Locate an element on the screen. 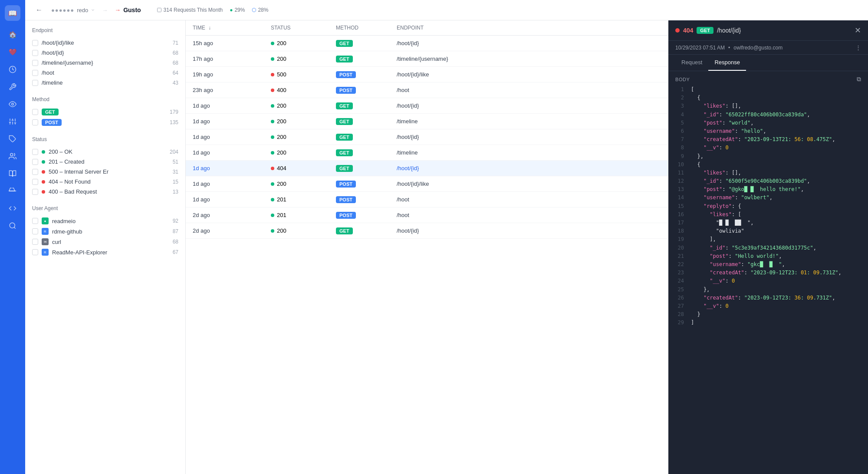 Image resolution: width=868 pixels, height=474 pixels. line-content: "__v": 0 is located at coordinates (710, 306).